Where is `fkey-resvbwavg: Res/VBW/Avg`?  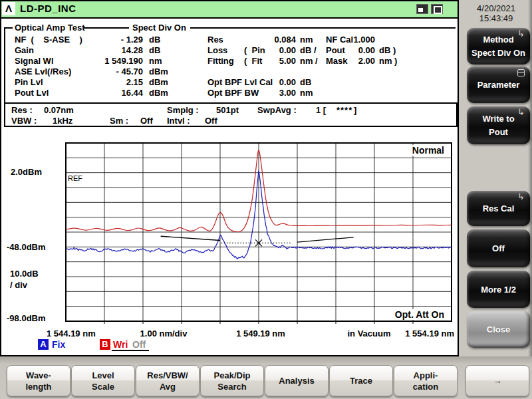
fkey-resvbwavg: Res/VBW/Avg is located at coordinates (168, 380).